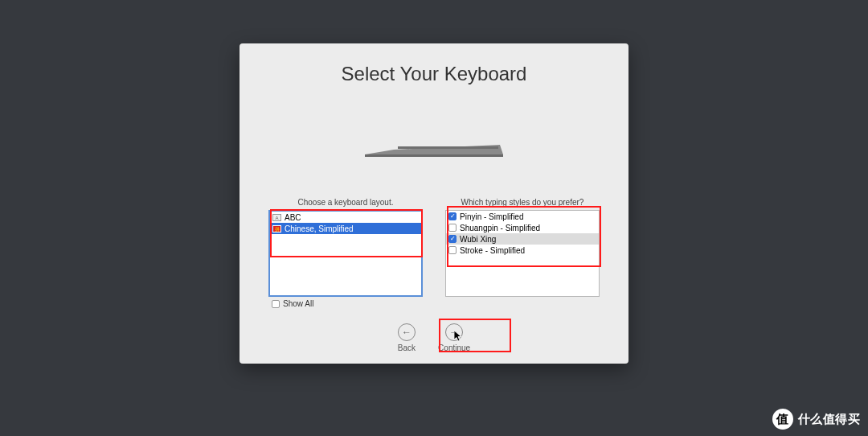  What do you see at coordinates (434, 149) in the screenshot?
I see `keyboard-illustration-icon` at bounding box center [434, 149].